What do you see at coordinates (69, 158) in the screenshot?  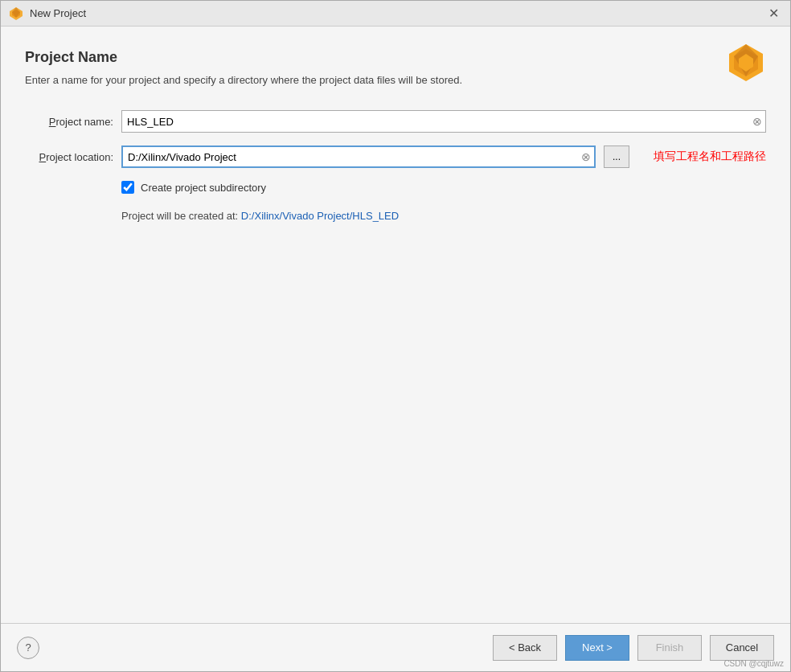 I see `project-location-label: Project location:` at bounding box center [69, 158].